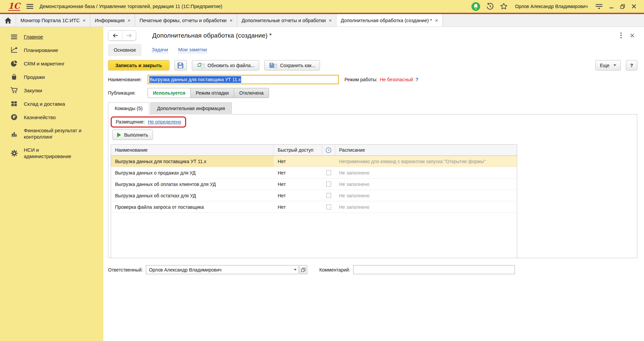  Describe the element at coordinates (243, 80) in the screenshot. I see `name-input: Выгрузка данных для поставщика УТ 11.x` at that location.